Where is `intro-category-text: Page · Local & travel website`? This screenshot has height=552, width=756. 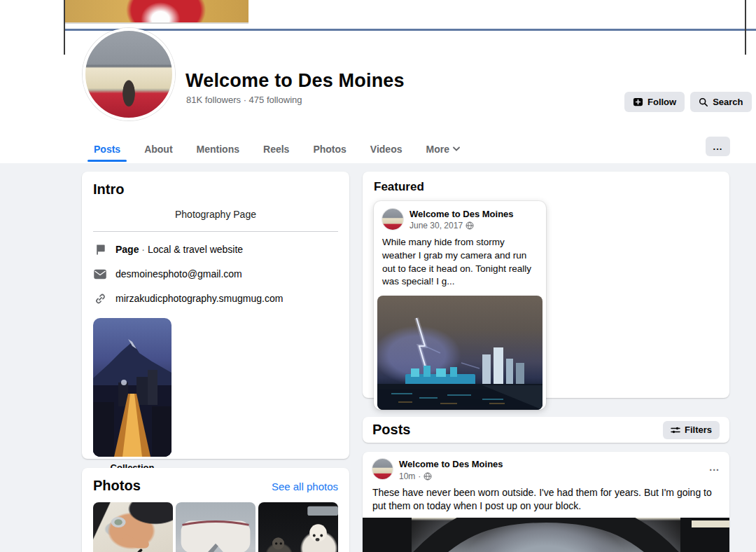
intro-category-text: Page · Local & travel website is located at coordinates (179, 249).